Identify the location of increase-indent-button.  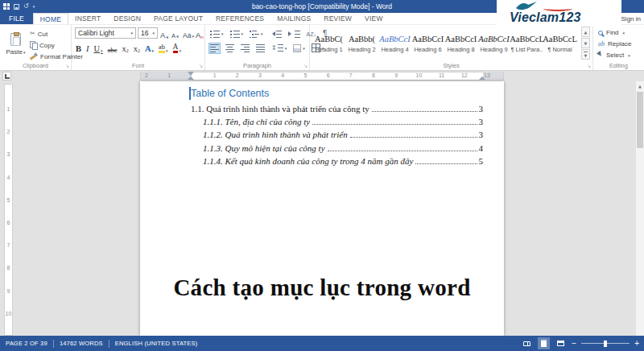
(295, 34).